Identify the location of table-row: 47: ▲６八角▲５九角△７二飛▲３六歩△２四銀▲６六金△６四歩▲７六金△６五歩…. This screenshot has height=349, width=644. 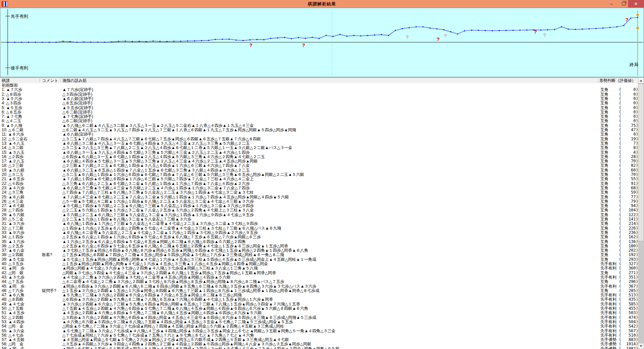
(319, 295).